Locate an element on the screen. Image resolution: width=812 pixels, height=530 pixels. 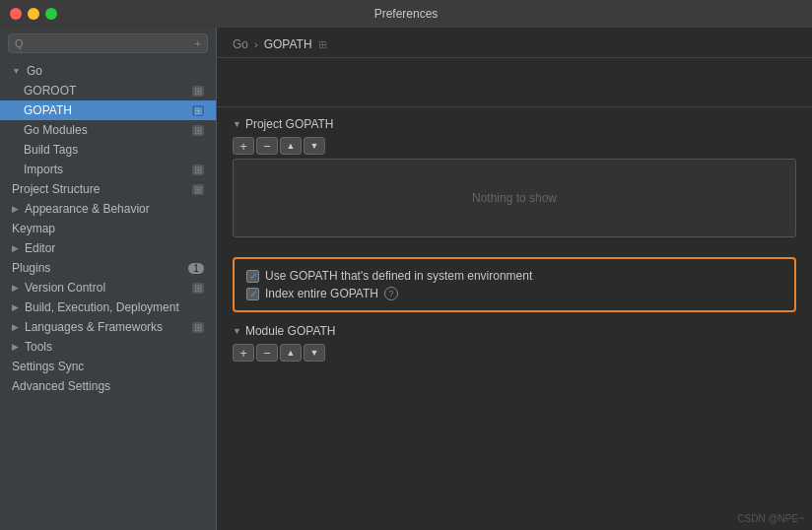
sidebar-item-gopath: GOPATH ⊞ is located at coordinates (108, 110).